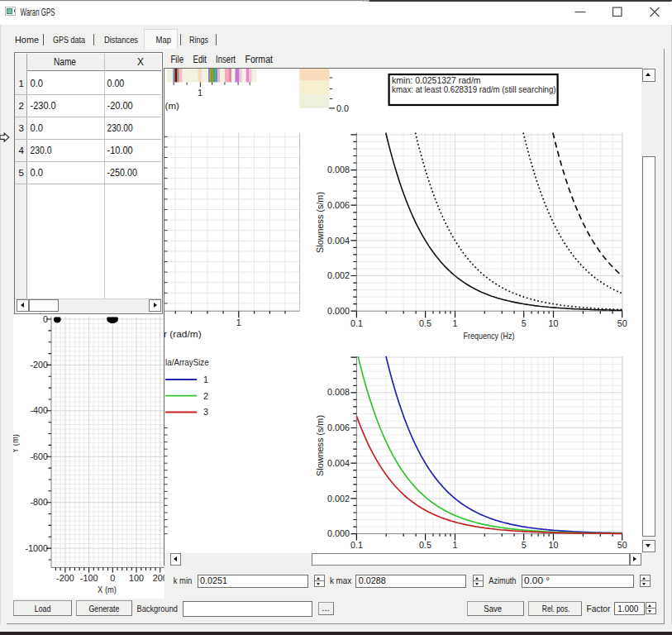 This screenshot has width=672, height=635. Describe the element at coordinates (493, 609) in the screenshot. I see `svg-text: Save` at that location.